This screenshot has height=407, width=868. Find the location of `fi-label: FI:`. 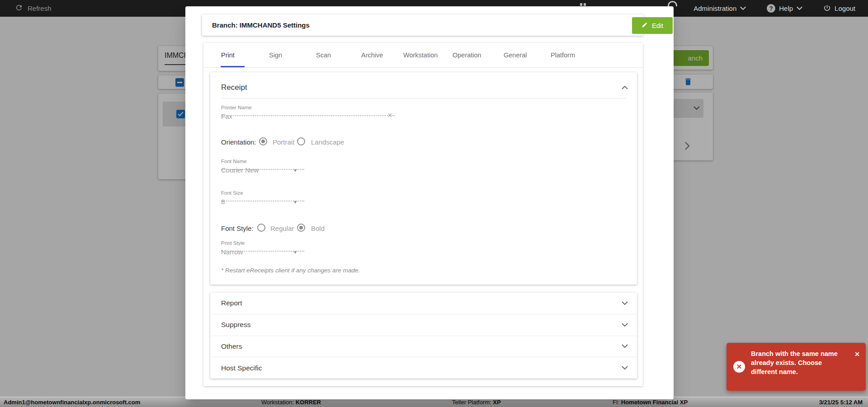

fi-label: FI: is located at coordinates (617, 402).